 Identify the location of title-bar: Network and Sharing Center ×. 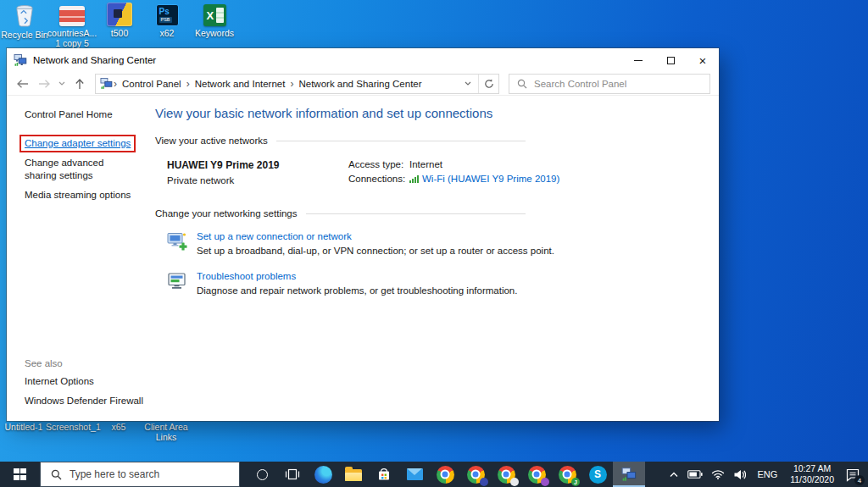
(363, 60).